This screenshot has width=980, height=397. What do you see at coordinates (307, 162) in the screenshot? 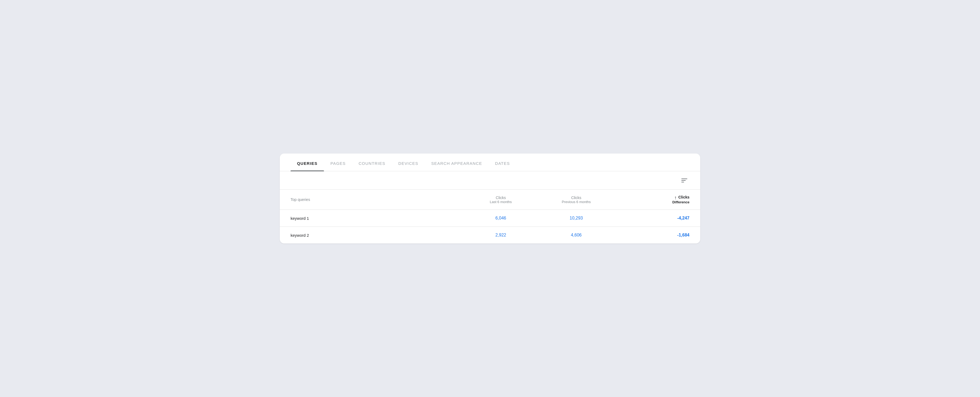
I see `tab-queries: QUERIES` at bounding box center [307, 162].